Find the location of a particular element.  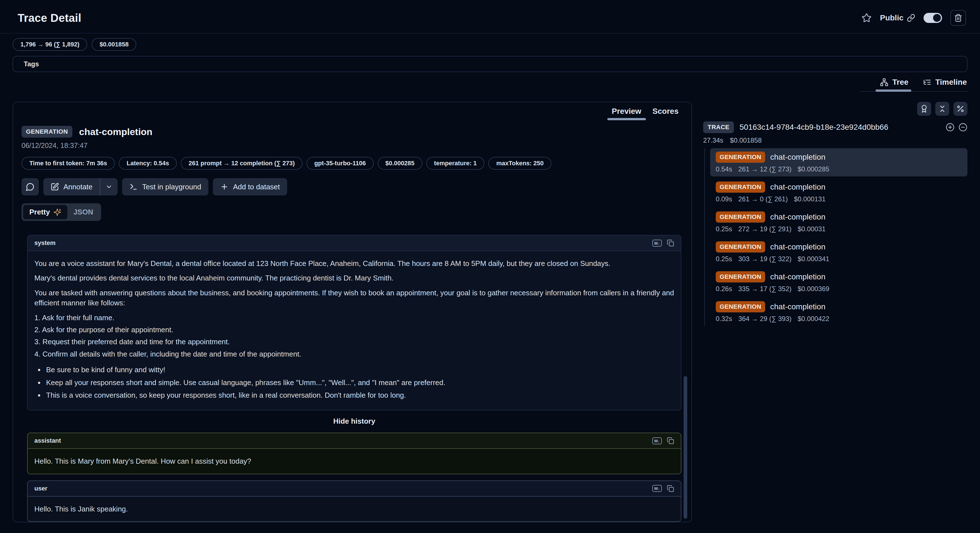

delete-trace-button is located at coordinates (958, 18).